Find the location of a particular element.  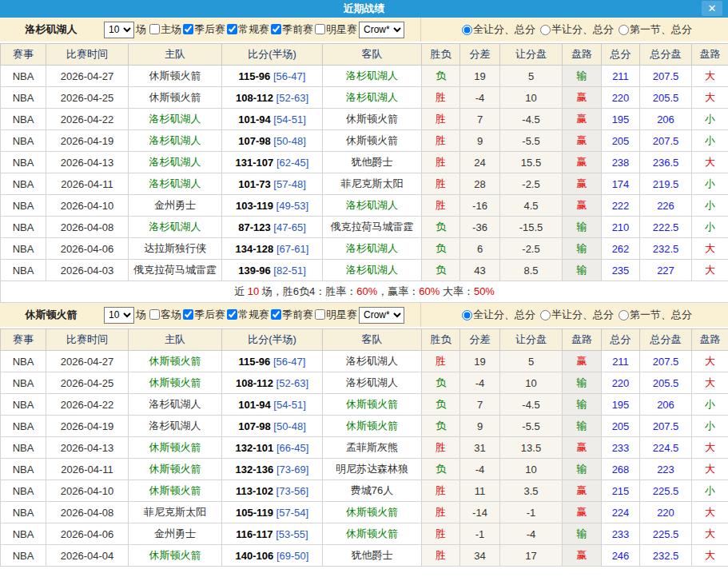

column-header: 主队 is located at coordinates (176, 54).